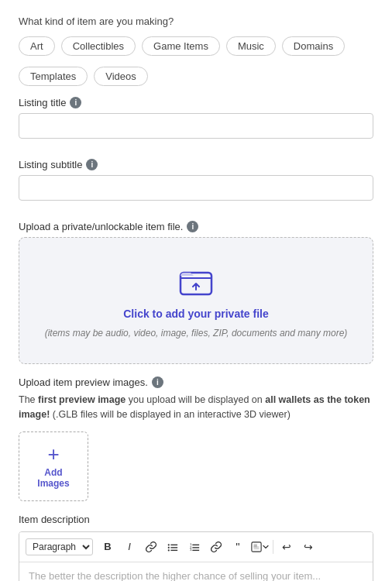 This screenshot has width=392, height=581. I want to click on editor-container: Paragraph B I 1., so click(196, 556).